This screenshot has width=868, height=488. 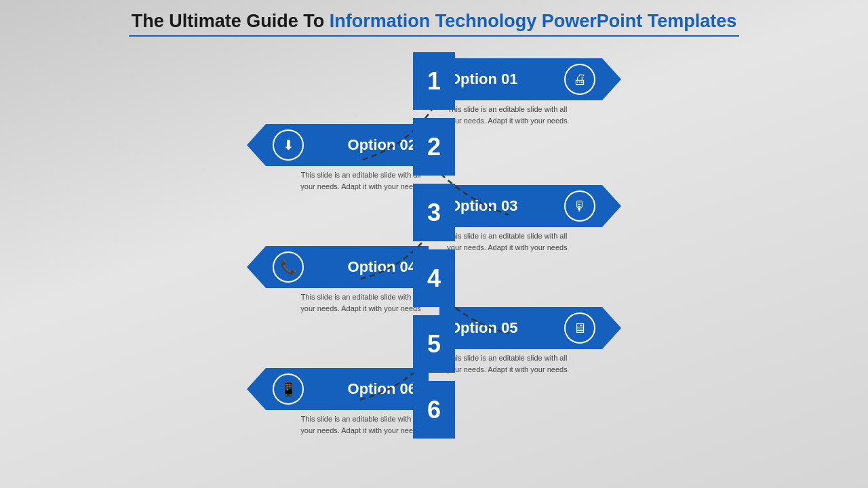 I want to click on option-02-body: ⬇ Option 02, so click(x=347, y=145).